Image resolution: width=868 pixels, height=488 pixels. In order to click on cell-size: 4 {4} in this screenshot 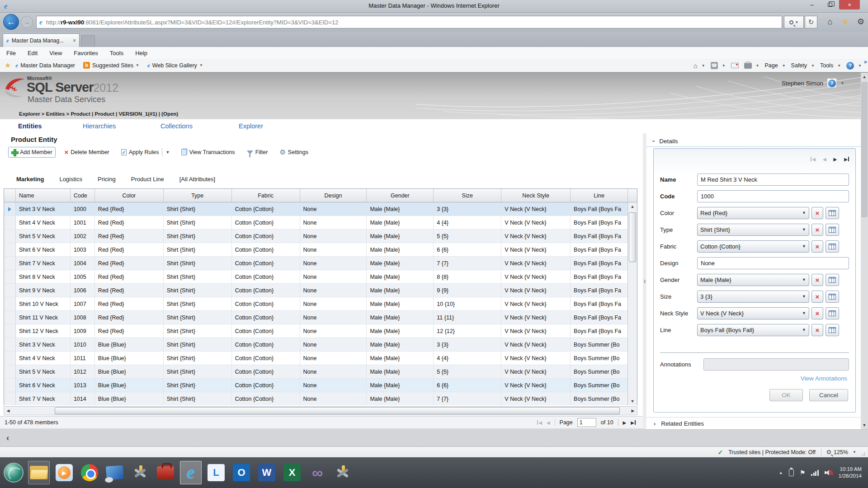, I will do `click(467, 358)`.